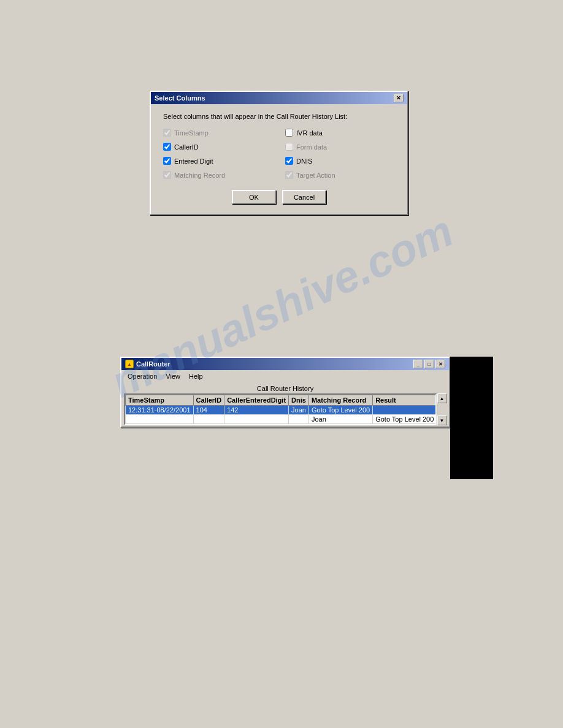 This screenshot has width=563, height=728. What do you see at coordinates (399, 98) in the screenshot?
I see `dialog-close-button: ✕` at bounding box center [399, 98].